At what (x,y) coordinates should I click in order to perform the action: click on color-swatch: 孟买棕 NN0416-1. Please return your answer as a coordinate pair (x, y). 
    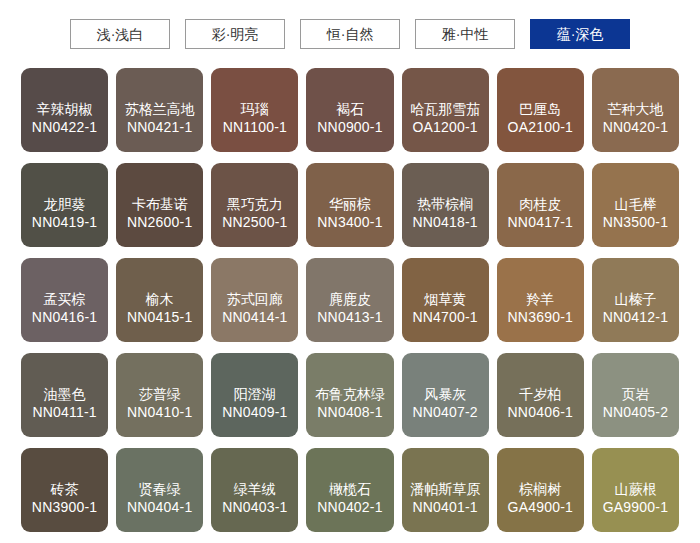
    Looking at the image, I should click on (64, 300).